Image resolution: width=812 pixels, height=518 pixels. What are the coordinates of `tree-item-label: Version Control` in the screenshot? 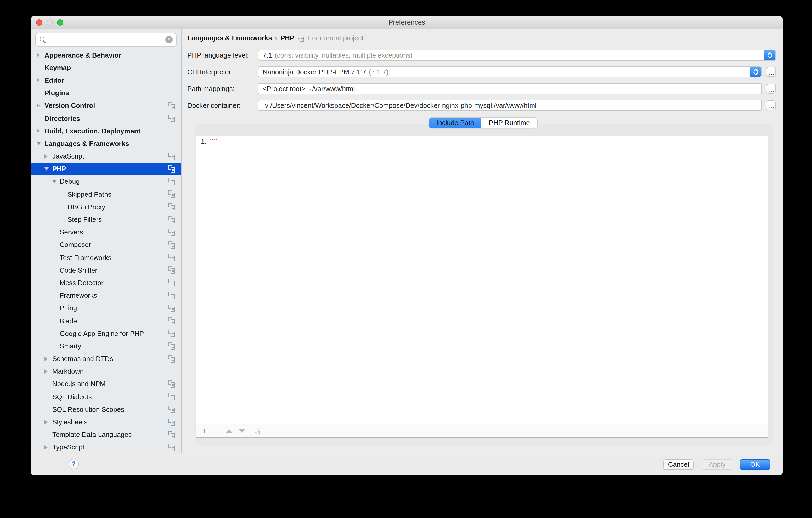 It's located at (70, 106).